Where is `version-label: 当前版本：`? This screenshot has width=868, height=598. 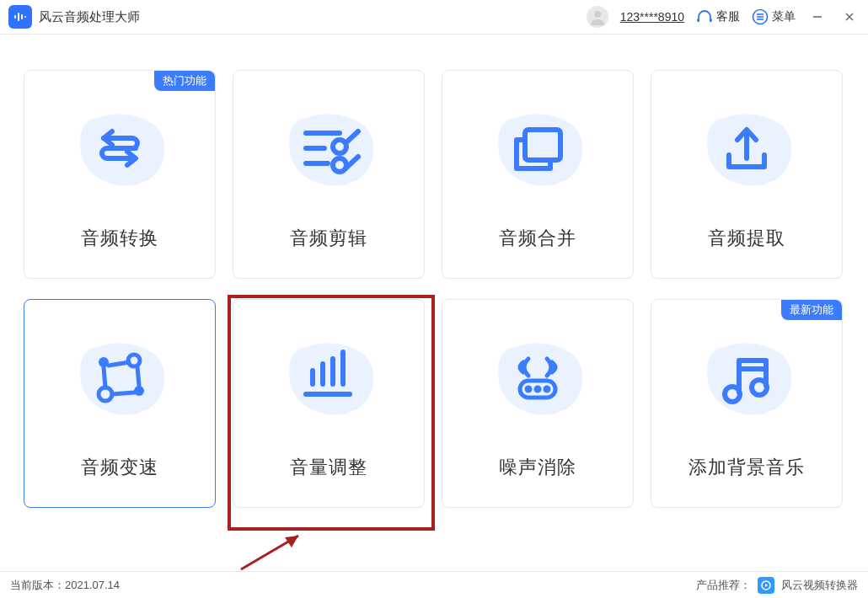 version-label: 当前版本： is located at coordinates (37, 585).